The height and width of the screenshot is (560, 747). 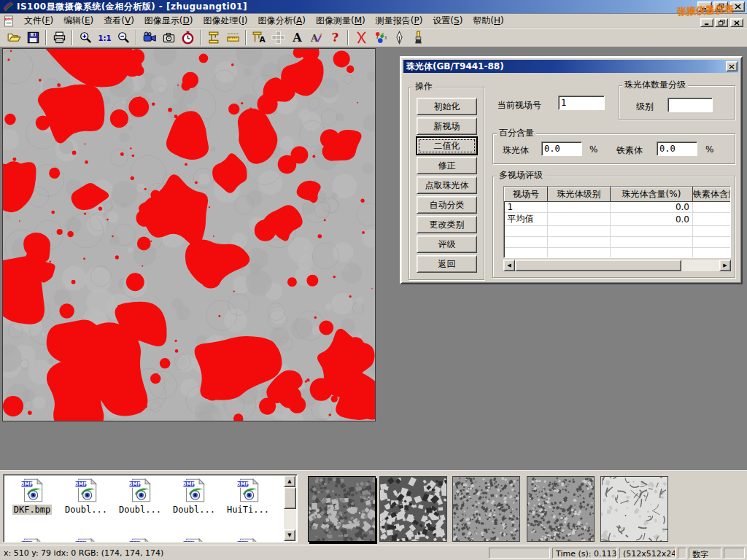 What do you see at coordinates (738, 7) in the screenshot?
I see `close-button` at bounding box center [738, 7].